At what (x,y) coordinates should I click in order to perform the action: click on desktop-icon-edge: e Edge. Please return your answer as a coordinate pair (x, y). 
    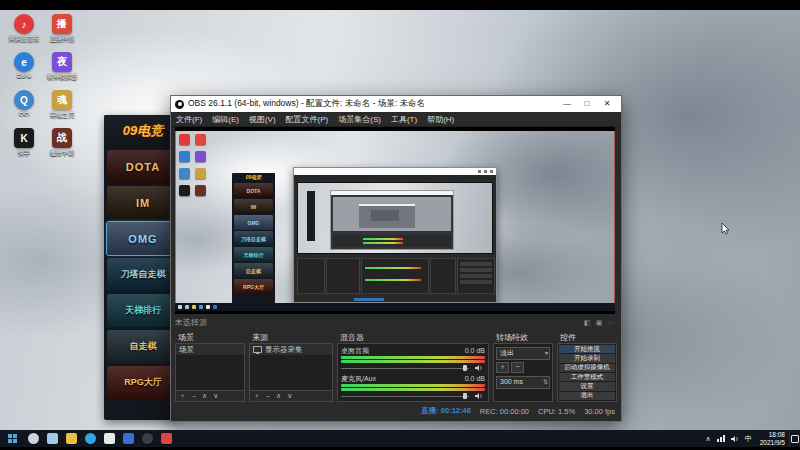
    Looking at the image, I should click on (24, 71).